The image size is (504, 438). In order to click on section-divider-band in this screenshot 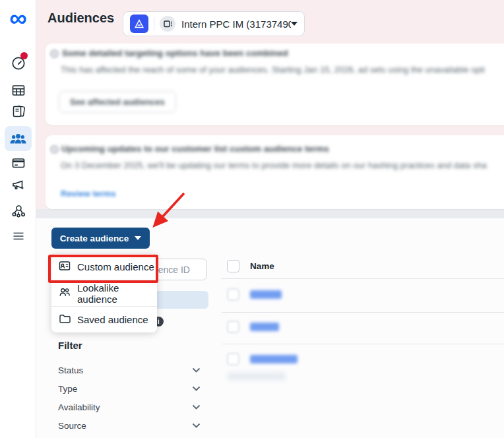, I will do `click(270, 214)`.